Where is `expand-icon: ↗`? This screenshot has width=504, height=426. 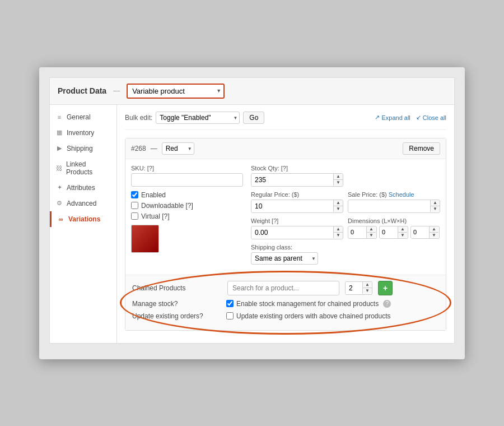
expand-icon: ↗ is located at coordinates (377, 118).